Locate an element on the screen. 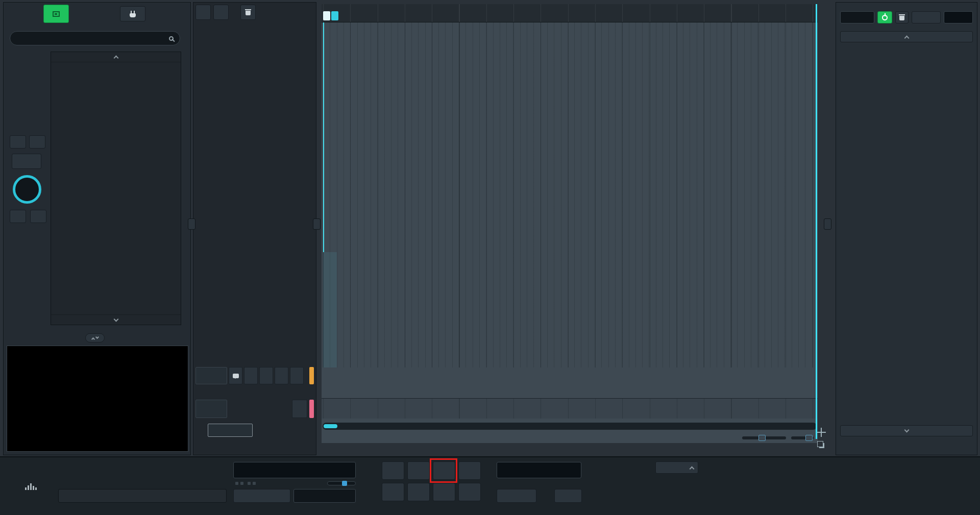 This screenshot has height=515, width=980. workspace-tab-default is located at coordinates (230, 430).